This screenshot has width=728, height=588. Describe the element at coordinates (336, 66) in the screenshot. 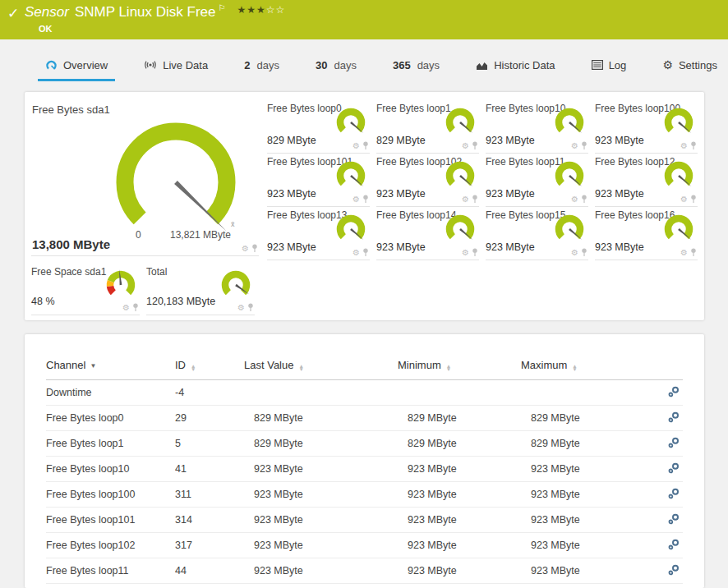

I see `tab-30-days: 30 days` at that location.